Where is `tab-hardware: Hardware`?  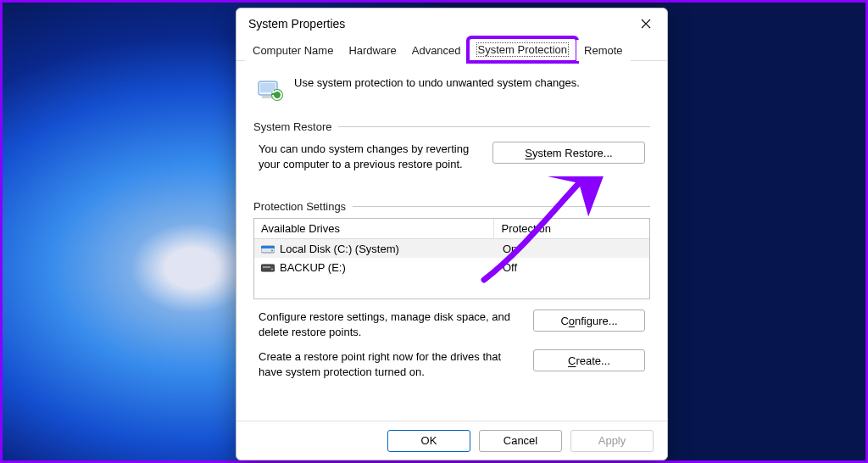
tab-hardware: Hardware is located at coordinates (372, 51).